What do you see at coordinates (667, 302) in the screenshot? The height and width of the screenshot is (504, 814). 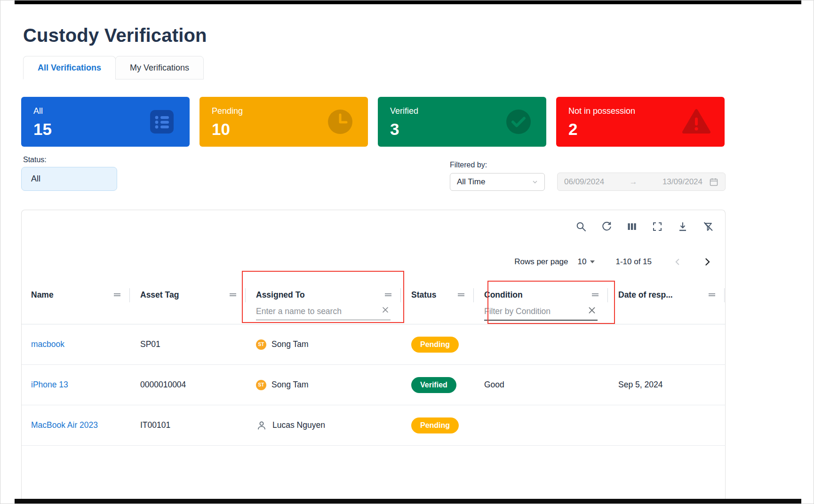 I see `column-header-date-of-response: Date of resp...` at bounding box center [667, 302].